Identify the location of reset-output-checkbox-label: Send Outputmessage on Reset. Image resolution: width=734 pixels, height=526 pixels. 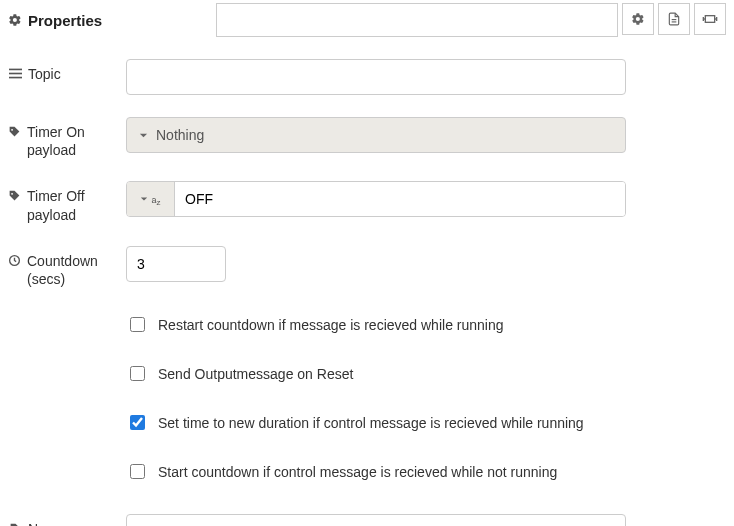
(256, 374).